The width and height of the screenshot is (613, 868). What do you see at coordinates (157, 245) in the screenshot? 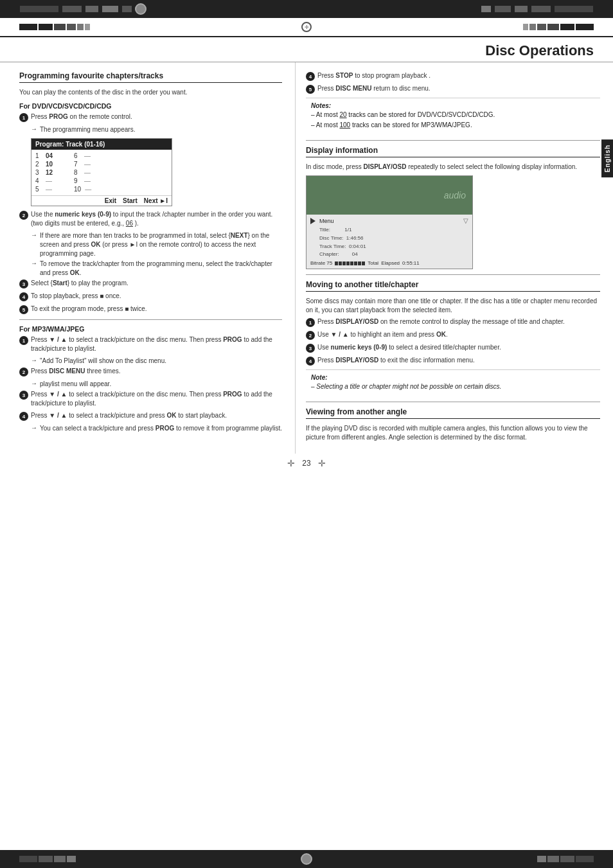
I see `dvd-step-2-sub1: → If there are more than ten tracks to b…` at bounding box center [157, 245].